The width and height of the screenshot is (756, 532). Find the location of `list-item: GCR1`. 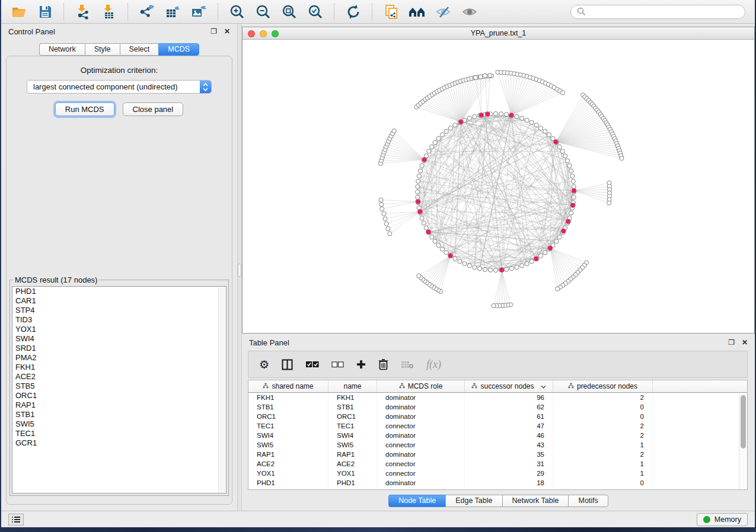

list-item: GCR1 is located at coordinates (119, 443).